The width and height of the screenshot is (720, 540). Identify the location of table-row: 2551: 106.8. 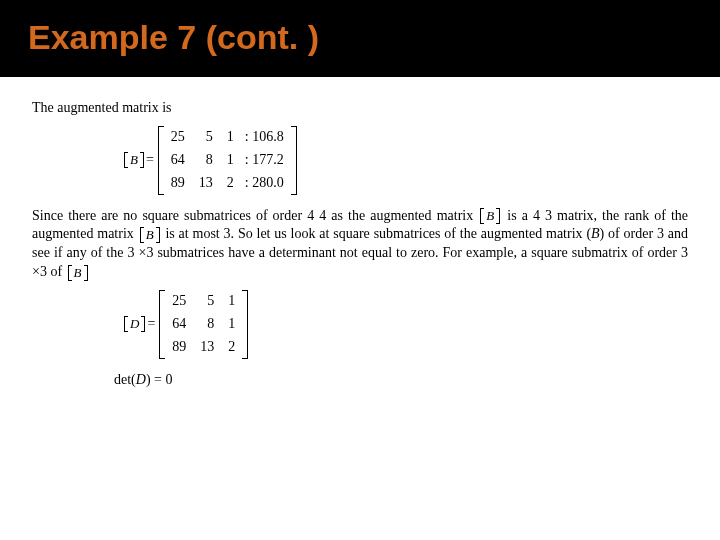
(228, 138).